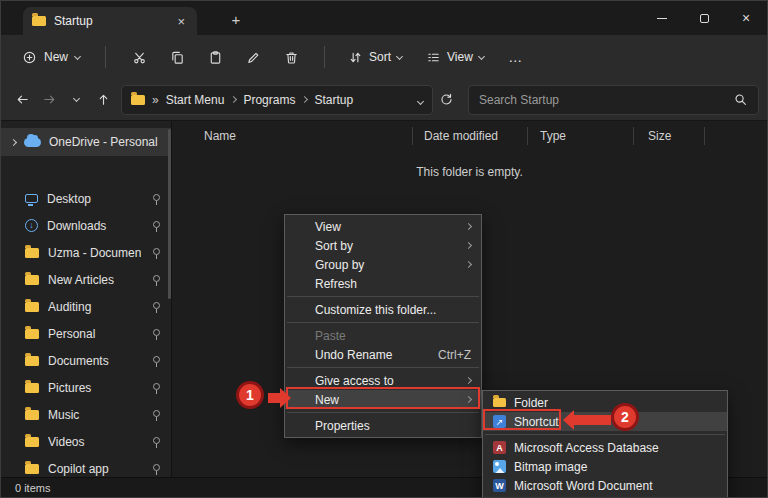 The width and height of the screenshot is (768, 498). Describe the element at coordinates (553, 136) in the screenshot. I see `column-header-type: Type` at that location.